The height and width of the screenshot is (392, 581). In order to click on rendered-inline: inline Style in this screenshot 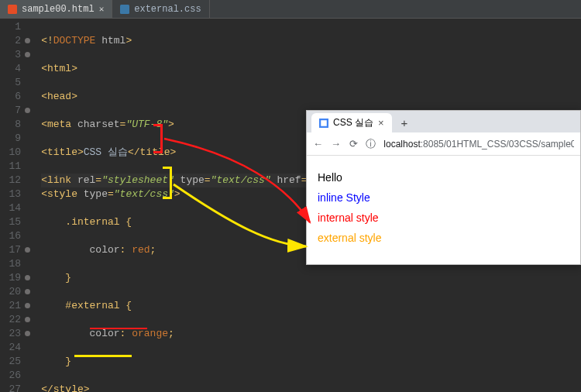, I will do `click(443, 198)`.